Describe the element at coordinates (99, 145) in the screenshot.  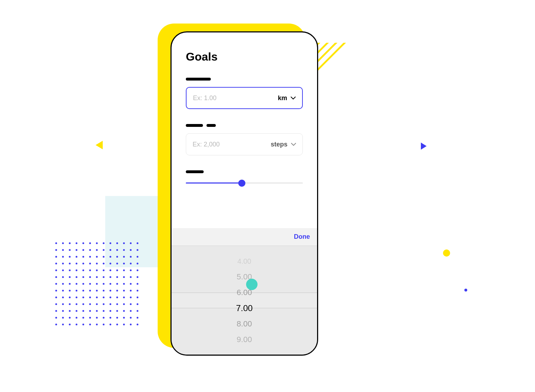
I see `deco-yellow-triangle` at that location.